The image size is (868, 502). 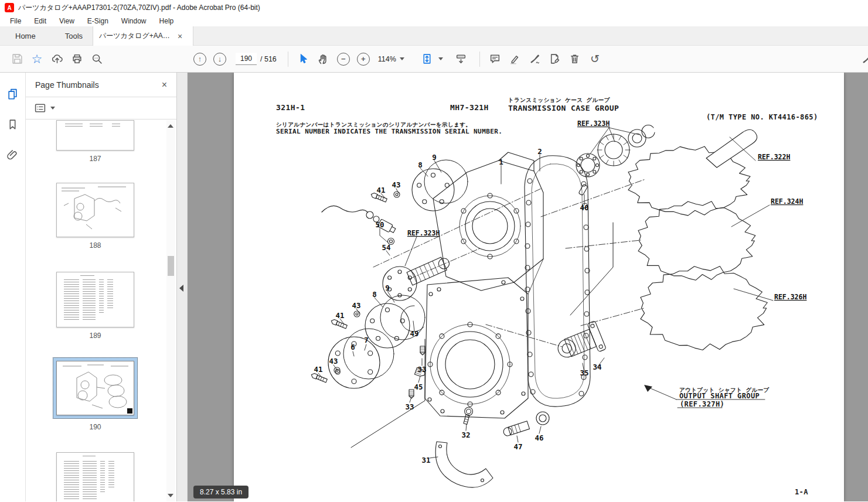 I want to click on fountain-pen-icon, so click(x=535, y=59).